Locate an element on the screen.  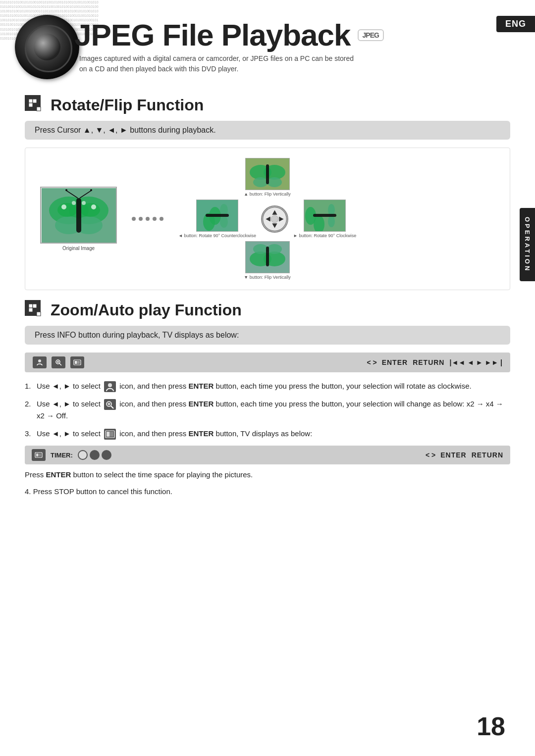
list-content-2: Use ◄, ► to select icon, and then press … is located at coordinates (273, 410).